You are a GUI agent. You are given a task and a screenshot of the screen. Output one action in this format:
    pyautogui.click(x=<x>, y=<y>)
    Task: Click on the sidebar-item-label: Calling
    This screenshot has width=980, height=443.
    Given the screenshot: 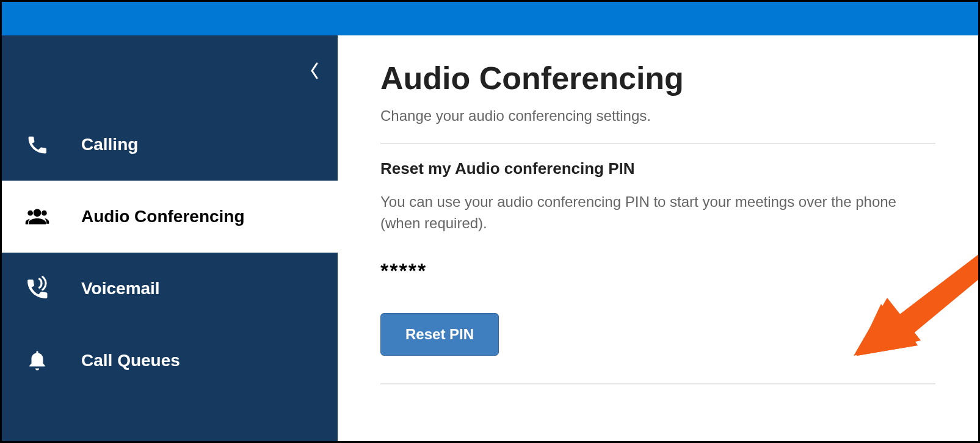 What is the action you would take?
    pyautogui.click(x=110, y=145)
    